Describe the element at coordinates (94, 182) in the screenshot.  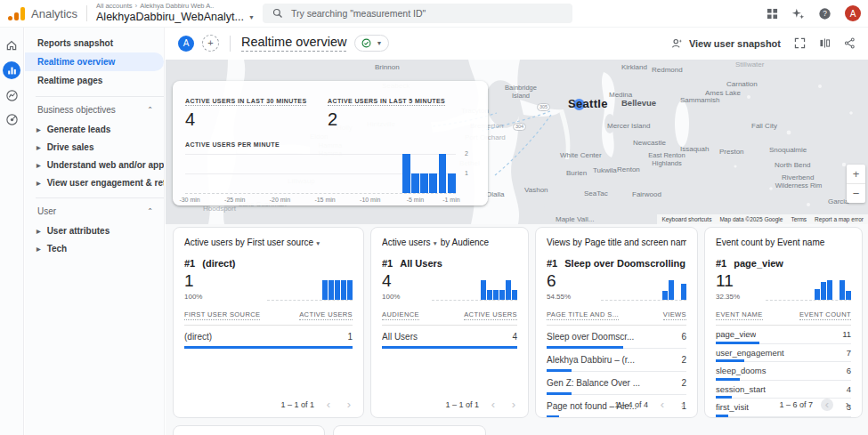
I see `sidebar-item-view-user-engagement-ret: ▶View user engagement & ret...` at that location.